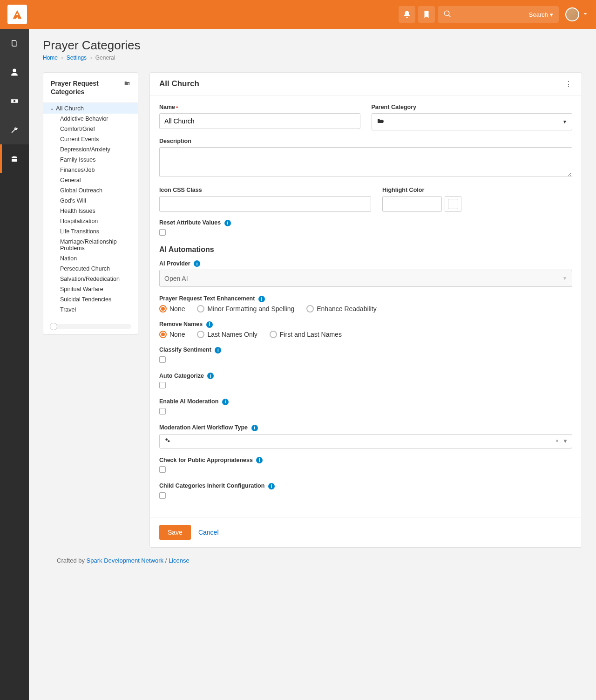 The width and height of the screenshot is (596, 700). I want to click on tree-item: Nation, so click(90, 258).